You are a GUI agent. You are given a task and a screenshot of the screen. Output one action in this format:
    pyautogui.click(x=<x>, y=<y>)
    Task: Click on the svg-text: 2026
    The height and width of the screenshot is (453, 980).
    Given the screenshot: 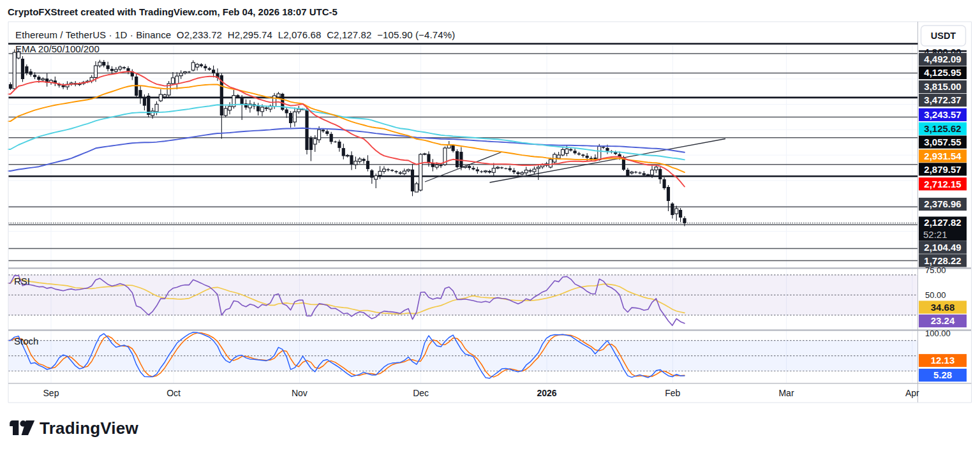 What is the action you would take?
    pyautogui.click(x=546, y=393)
    